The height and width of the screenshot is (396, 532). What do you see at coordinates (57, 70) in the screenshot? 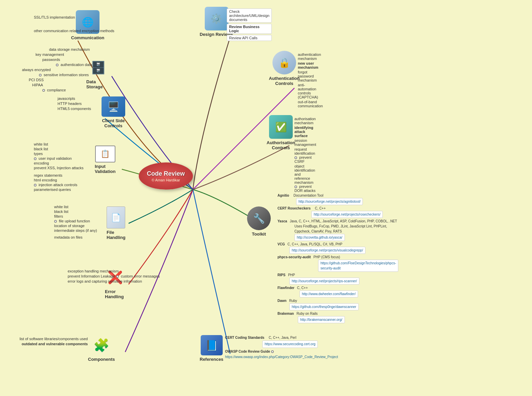
I see `ds-item-5: always encrypted` at bounding box center [57, 70].